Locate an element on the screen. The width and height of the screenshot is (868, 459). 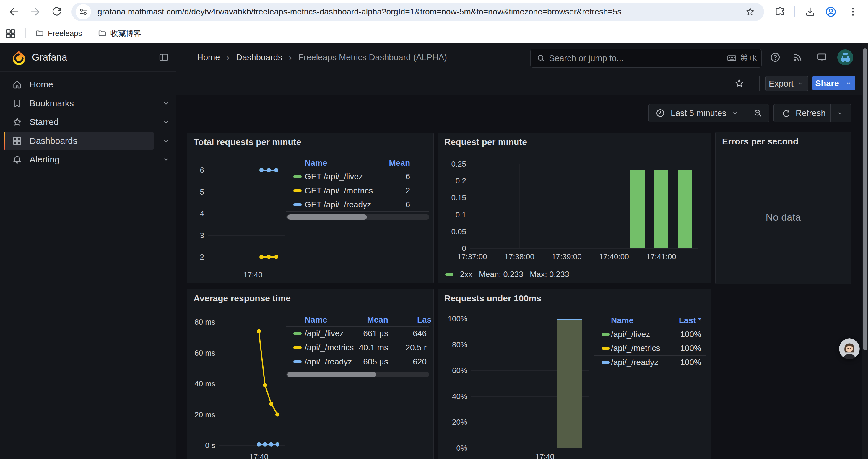
apps-grid-icon is located at coordinates (11, 34).